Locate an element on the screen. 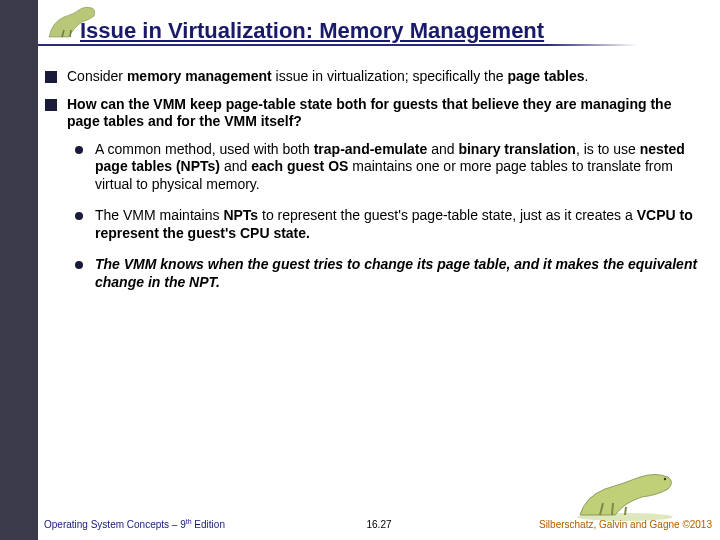  sub-bullet-item: A common method, used with both trap-and… is located at coordinates (390, 168).